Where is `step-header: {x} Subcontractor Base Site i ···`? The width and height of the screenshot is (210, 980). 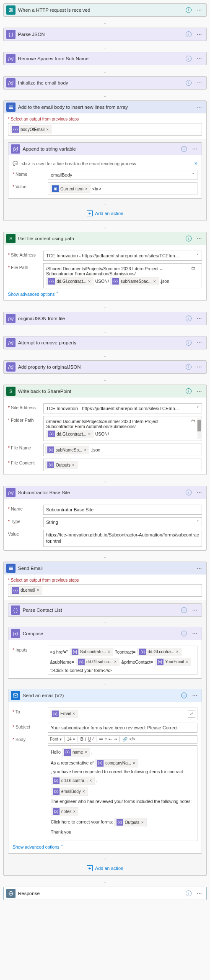 step-header: {x} Subcontractor Base Site i ··· is located at coordinates (105, 493).